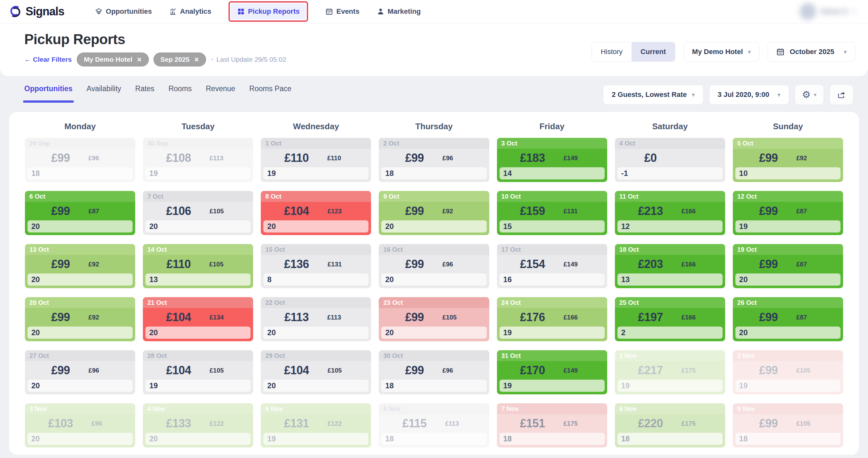  What do you see at coordinates (434, 196) in the screenshot?
I see `cell-date-label: 9 Oct` at bounding box center [434, 196].